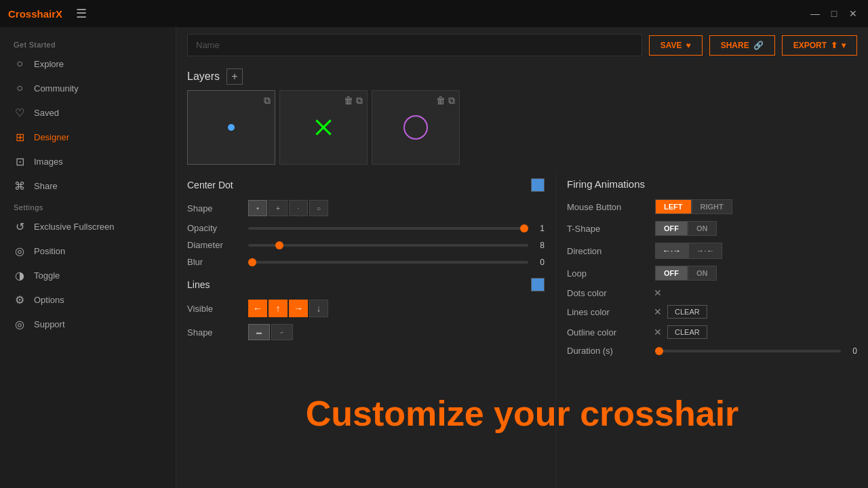  Describe the element at coordinates (844, 45) in the screenshot. I see `chevron-down-icon: ▾` at that location.